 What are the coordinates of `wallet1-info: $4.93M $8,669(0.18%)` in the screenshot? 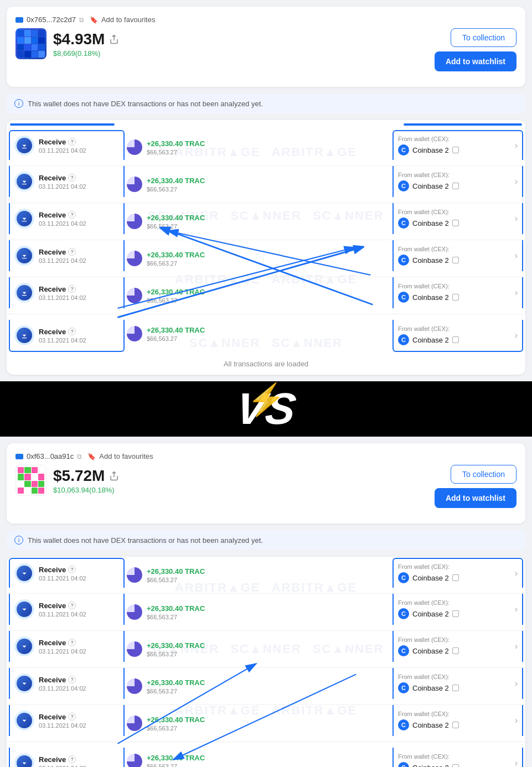 It's located at (68, 44).